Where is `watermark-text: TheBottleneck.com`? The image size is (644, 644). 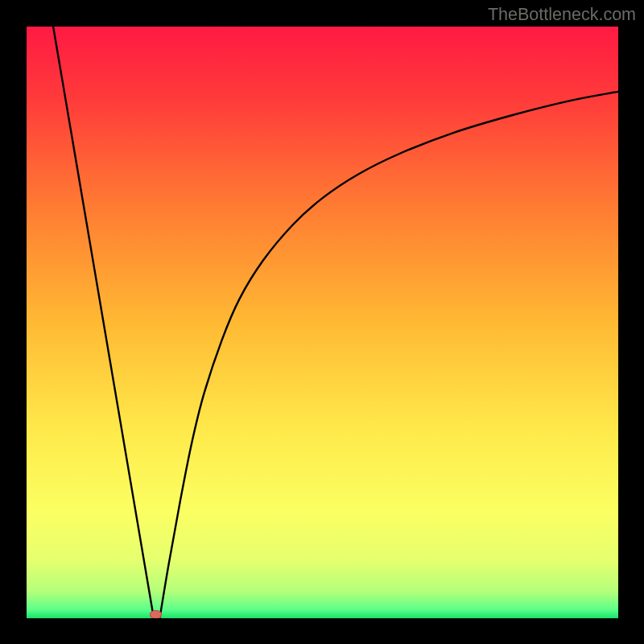 watermark-text: TheBottleneck.com is located at coordinates (562, 14).